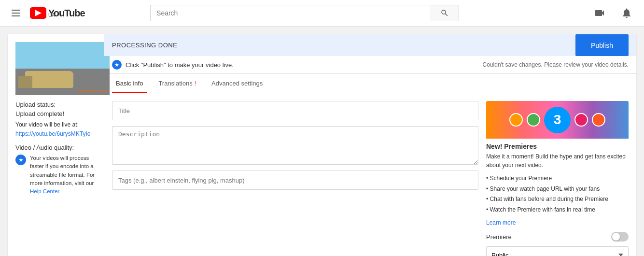 This screenshot has width=644, height=256. What do you see at coordinates (56, 104) in the screenshot?
I see `upload-status-label: Upload status:` at bounding box center [56, 104].